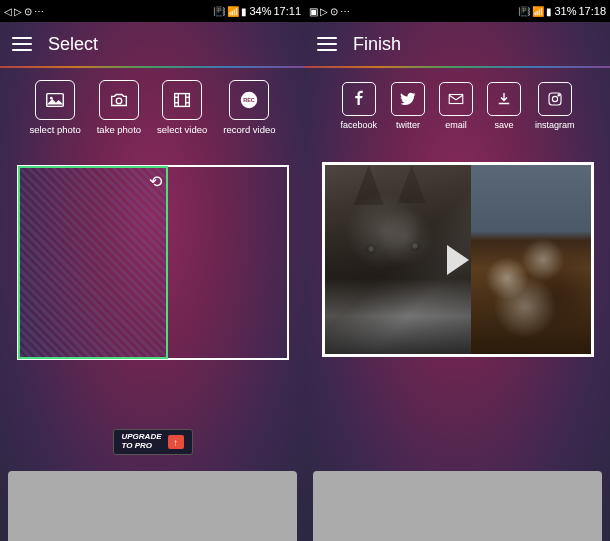 Image resolution: width=610 pixels, height=541 pixels. What do you see at coordinates (458, 260) in the screenshot?
I see `play-icon` at bounding box center [458, 260].